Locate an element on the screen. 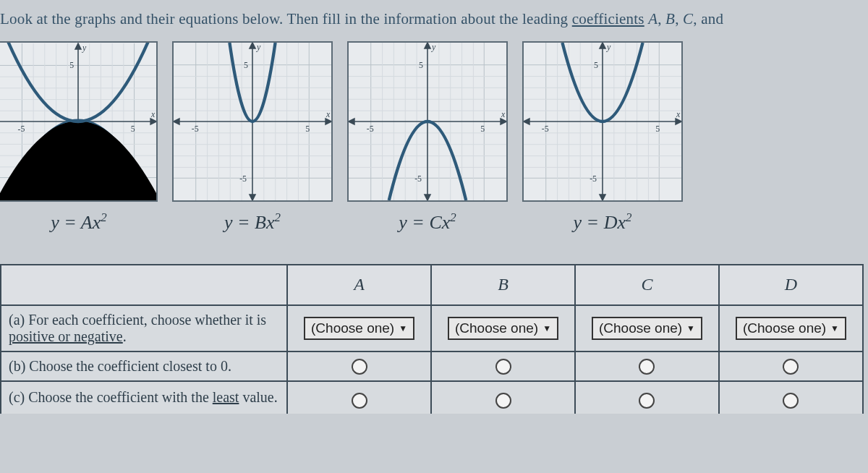  curve-D is located at coordinates (603, 122).